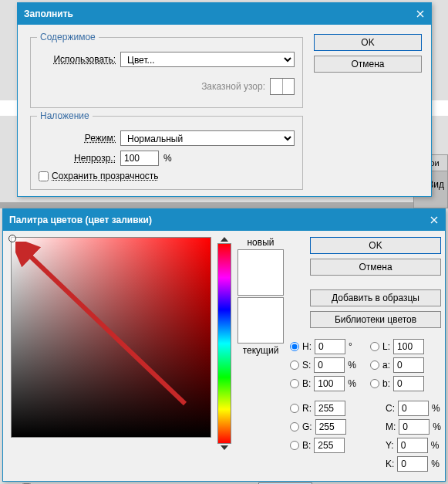  I want to click on opacity-input, so click(140, 158).